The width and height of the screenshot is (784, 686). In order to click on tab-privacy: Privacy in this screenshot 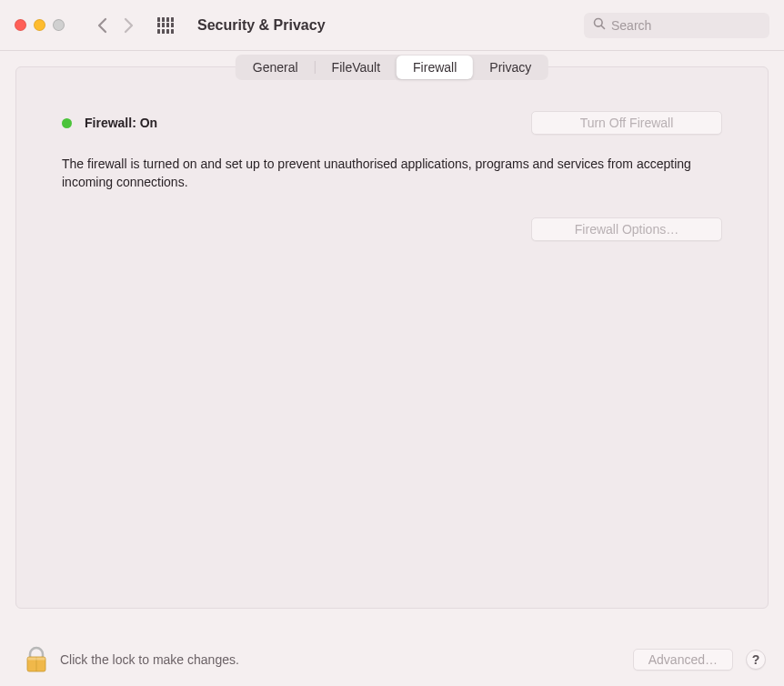, I will do `click(510, 67)`.